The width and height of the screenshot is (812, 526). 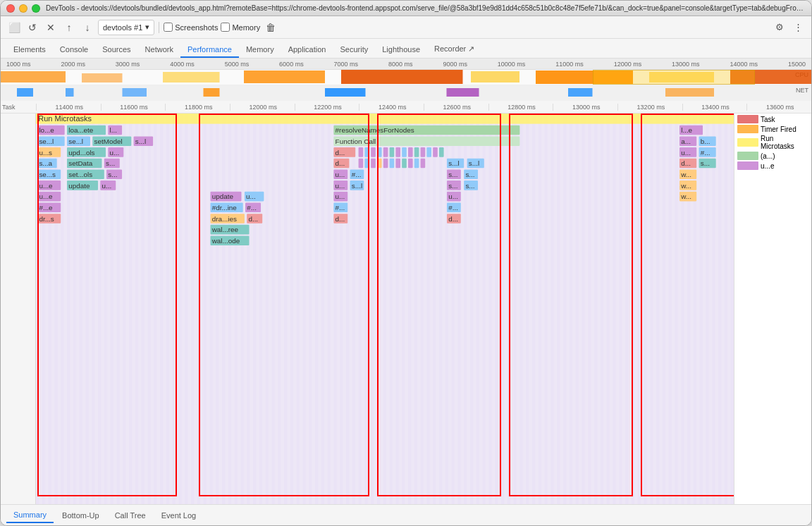 What do you see at coordinates (76, 141) in the screenshot?
I see `svg-text: se...l` at bounding box center [76, 141].